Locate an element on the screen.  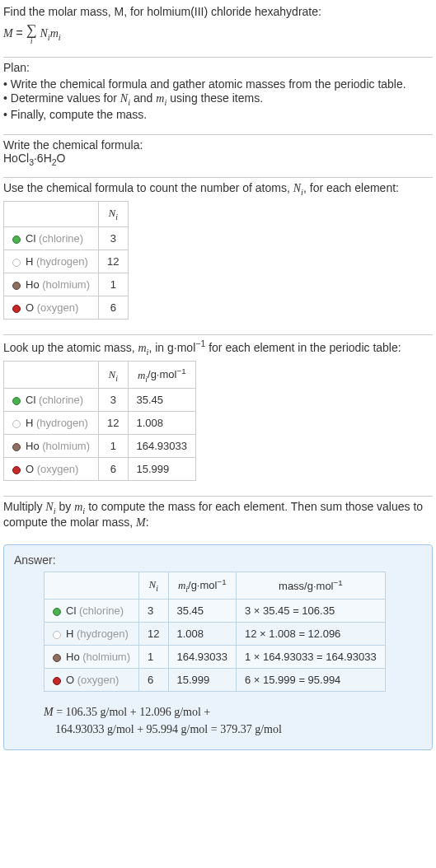
intro-section: Find the molar mass, M, for holmium(III)… is located at coordinates (218, 28).